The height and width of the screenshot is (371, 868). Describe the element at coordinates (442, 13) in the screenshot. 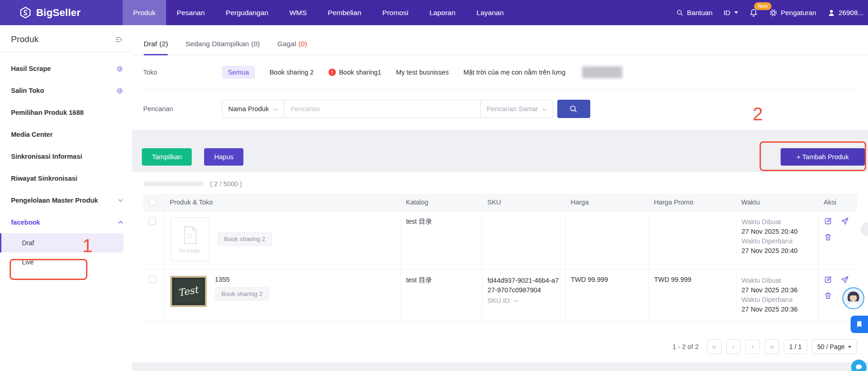

I see `nav-item-laporan: Laporan` at that location.